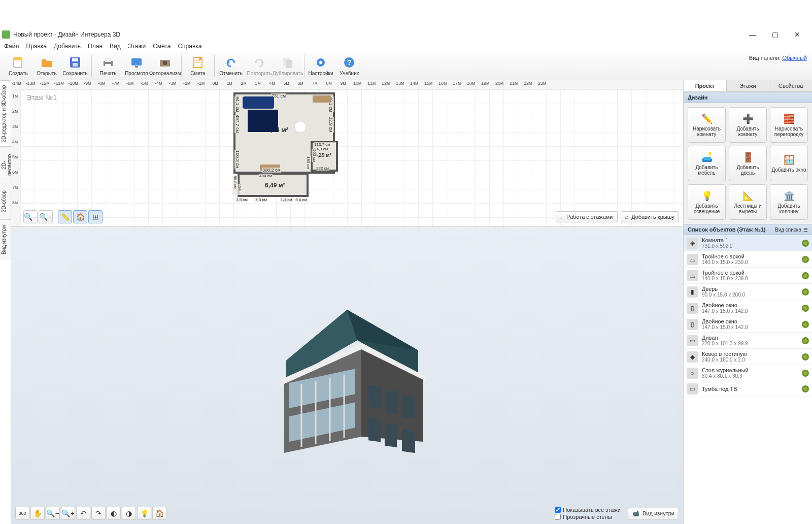 This screenshot has height=524, width=812. What do you see at coordinates (108, 66) in the screenshot?
I see `toolbar-print: Печать` at bounding box center [108, 66].